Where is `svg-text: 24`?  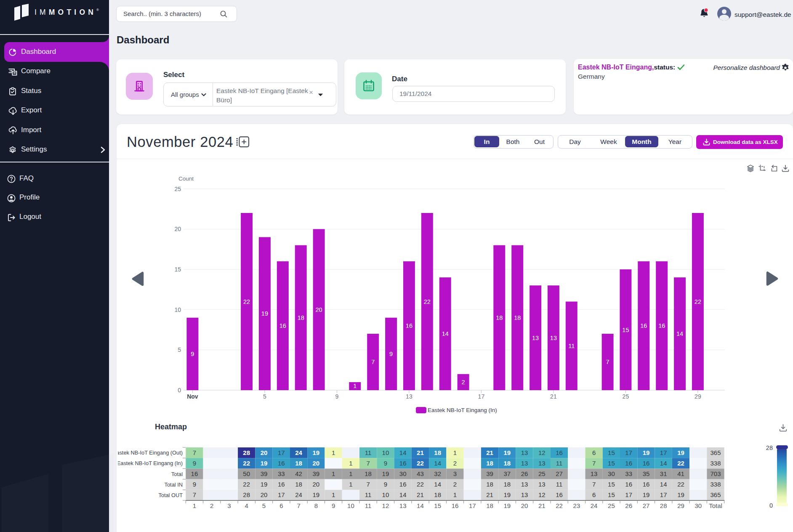 svg-text: 24 is located at coordinates (299, 495).